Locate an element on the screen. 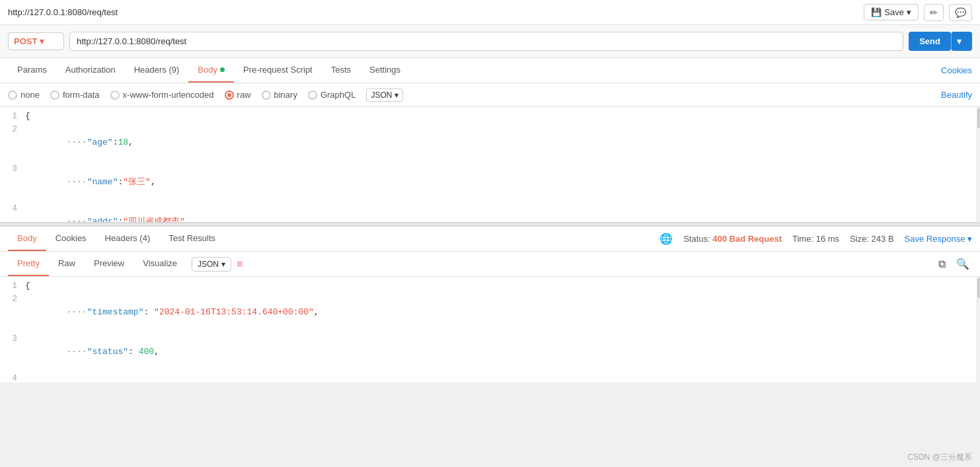  radio-raw-circle is located at coordinates (229, 95).